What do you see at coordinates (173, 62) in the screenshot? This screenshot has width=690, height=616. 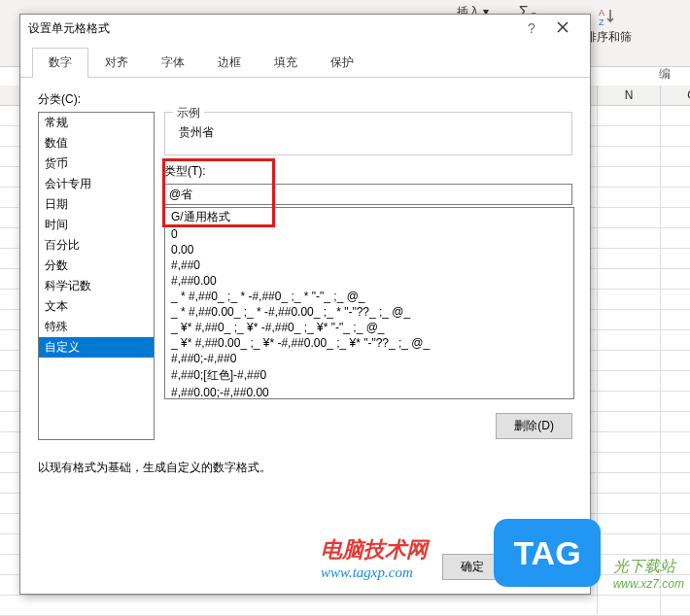 I see `tab-font: 字体` at bounding box center [173, 62].